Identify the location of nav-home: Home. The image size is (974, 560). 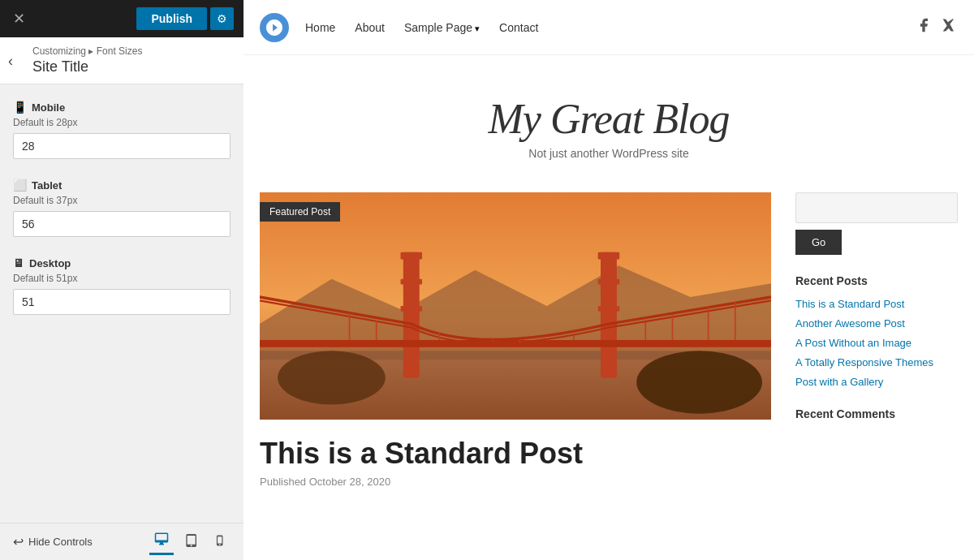
(320, 28).